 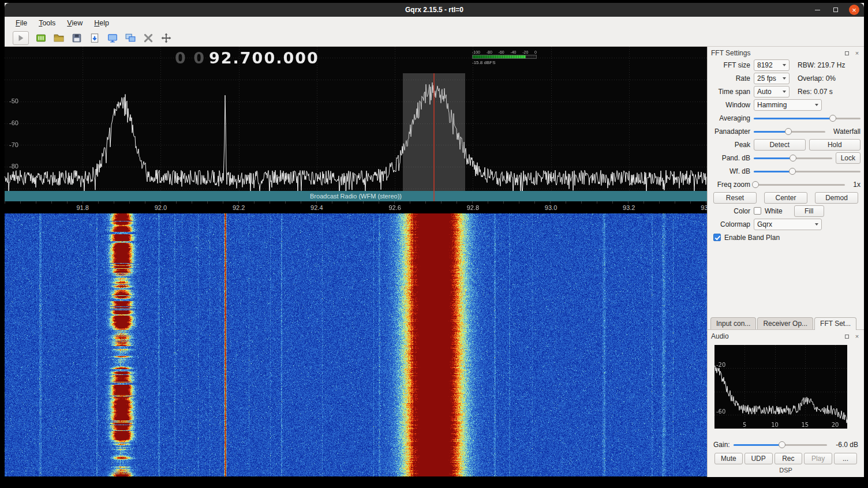 What do you see at coordinates (504, 58) in the screenshot?
I see `signal-meter: -100 -80 -60 -40 -20 0 -15.8 dBFS` at bounding box center [504, 58].